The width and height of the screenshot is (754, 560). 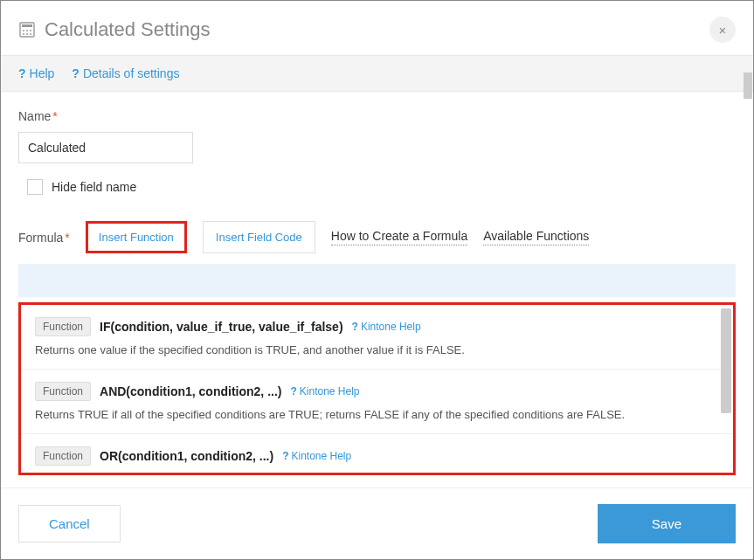 What do you see at coordinates (377, 337) in the screenshot?
I see `function-item-if: Function IF(condition, value_if_true, va…` at bounding box center [377, 337].